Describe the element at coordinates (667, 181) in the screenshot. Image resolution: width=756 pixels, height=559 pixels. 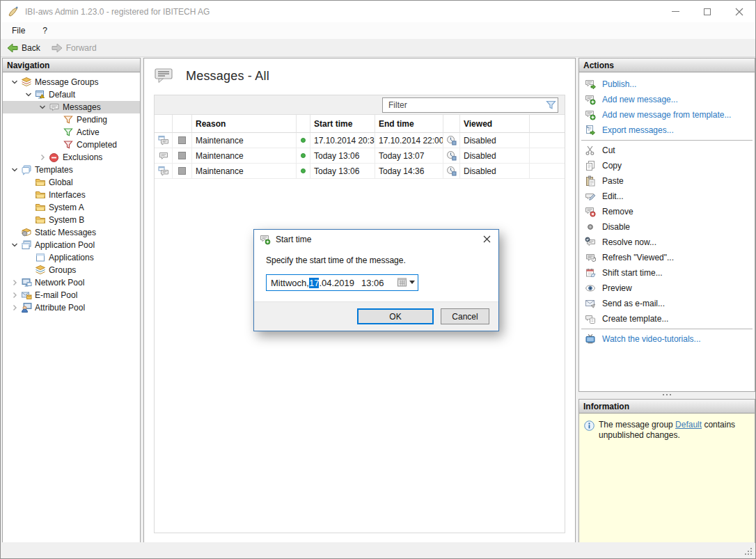
I see `action-paste: Paste` at that location.